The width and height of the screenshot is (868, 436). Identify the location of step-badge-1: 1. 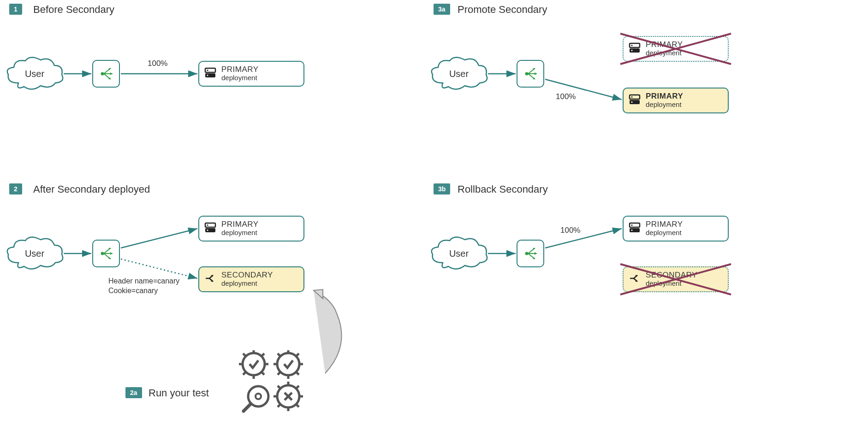
(16, 9).